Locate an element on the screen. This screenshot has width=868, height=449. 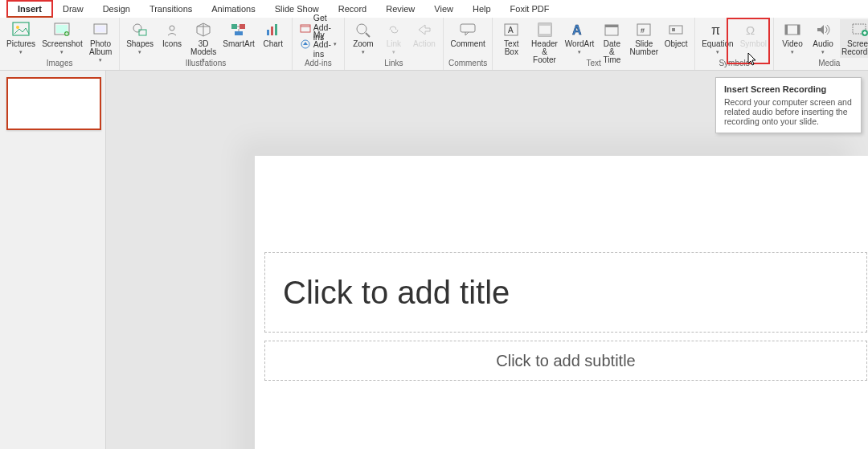
tab-animations: Animations is located at coordinates (233, 9).